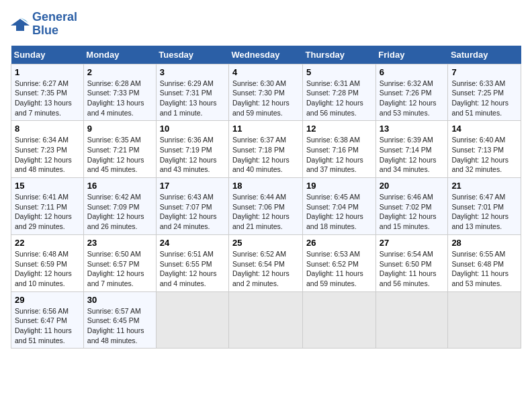  I want to click on calendar-cell: 3Sunrise: 6:29 AM Sunset: 7:31 PM Daylig…, so click(192, 93).